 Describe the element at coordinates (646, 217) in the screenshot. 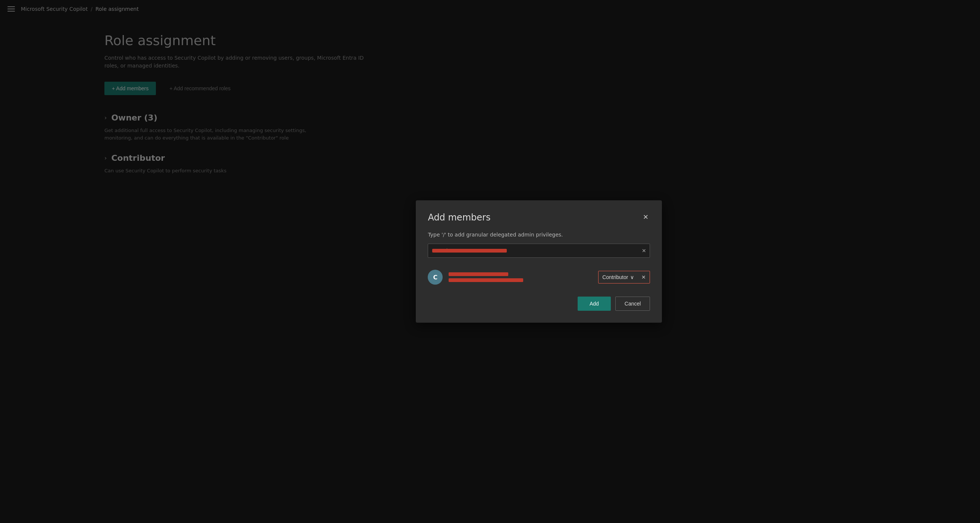

I see `modal-close-button: ✕` at that location.